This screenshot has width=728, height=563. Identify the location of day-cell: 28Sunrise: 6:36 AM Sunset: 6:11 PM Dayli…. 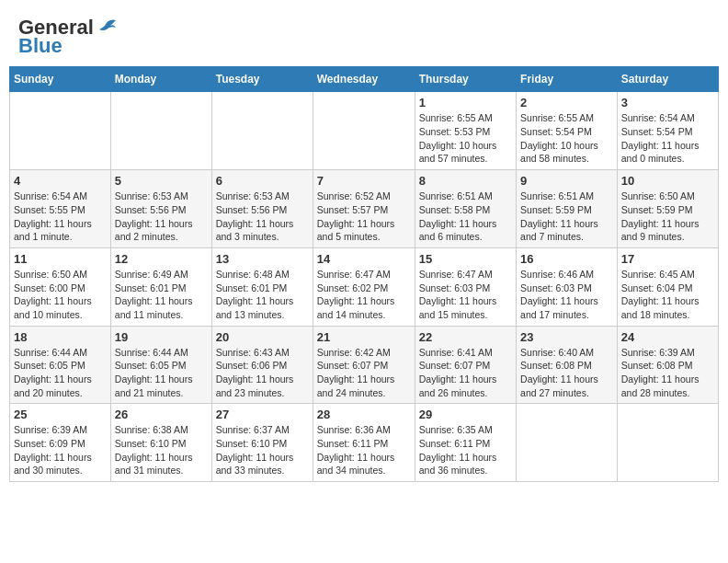
(364, 443).